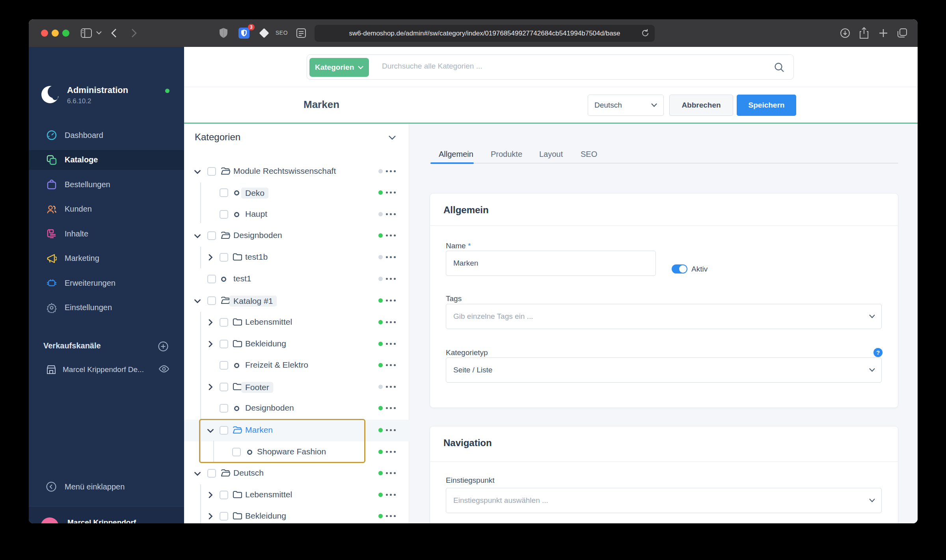  What do you see at coordinates (106, 209) in the screenshot?
I see `sidebar-item-kunden: Kunden` at bounding box center [106, 209].